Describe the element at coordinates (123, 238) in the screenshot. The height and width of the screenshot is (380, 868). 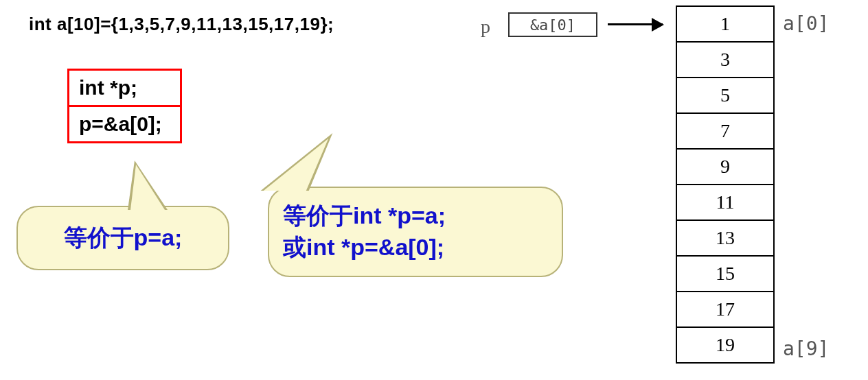
I see `callout-equivalent-left: 等价于p=a;` at that location.